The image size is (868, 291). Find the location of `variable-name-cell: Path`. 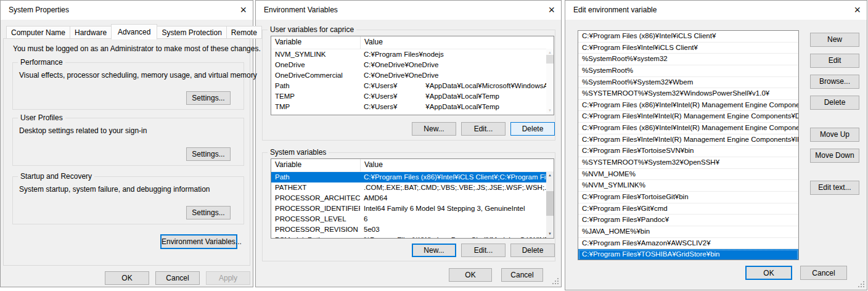

variable-name-cell: Path is located at coordinates (316, 86).